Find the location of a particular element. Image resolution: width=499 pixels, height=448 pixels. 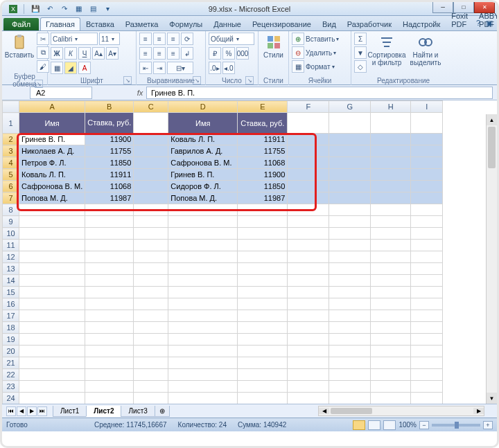

tab-file: Файл is located at coordinates (21, 24).